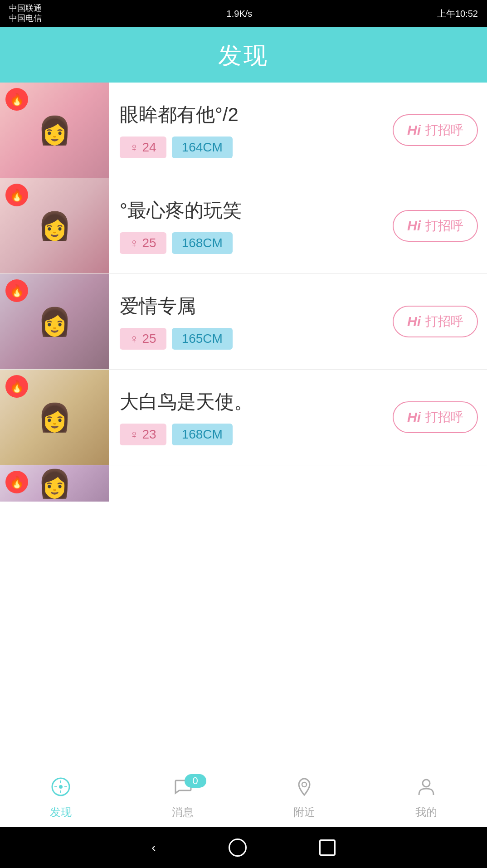  Describe the element at coordinates (251, 306) in the screenshot. I see `user-name: 爱情专属` at that location.